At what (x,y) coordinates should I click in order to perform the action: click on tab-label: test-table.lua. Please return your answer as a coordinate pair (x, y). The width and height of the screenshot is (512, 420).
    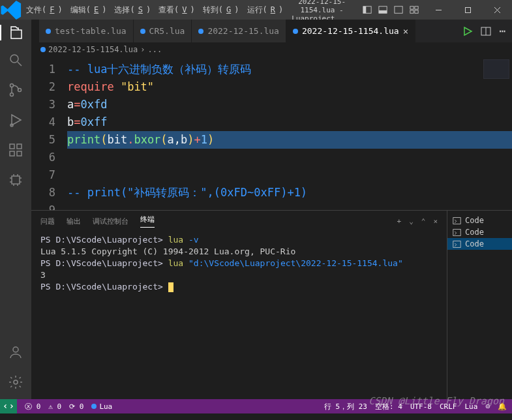
    Looking at the image, I should click on (91, 31).